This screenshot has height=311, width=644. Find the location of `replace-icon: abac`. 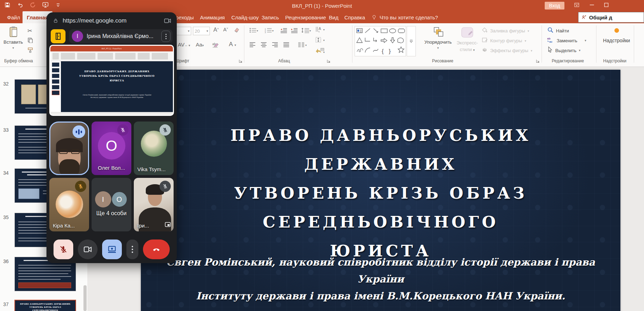

replace-icon: abac is located at coordinates (551, 41).